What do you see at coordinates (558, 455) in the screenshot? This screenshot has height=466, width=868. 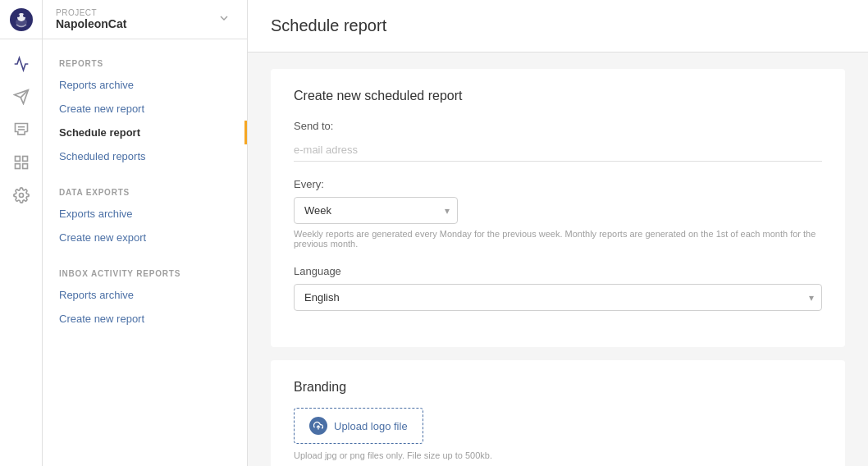 I see `upload-hint: Upload jpg or png files only. File size …` at bounding box center [558, 455].